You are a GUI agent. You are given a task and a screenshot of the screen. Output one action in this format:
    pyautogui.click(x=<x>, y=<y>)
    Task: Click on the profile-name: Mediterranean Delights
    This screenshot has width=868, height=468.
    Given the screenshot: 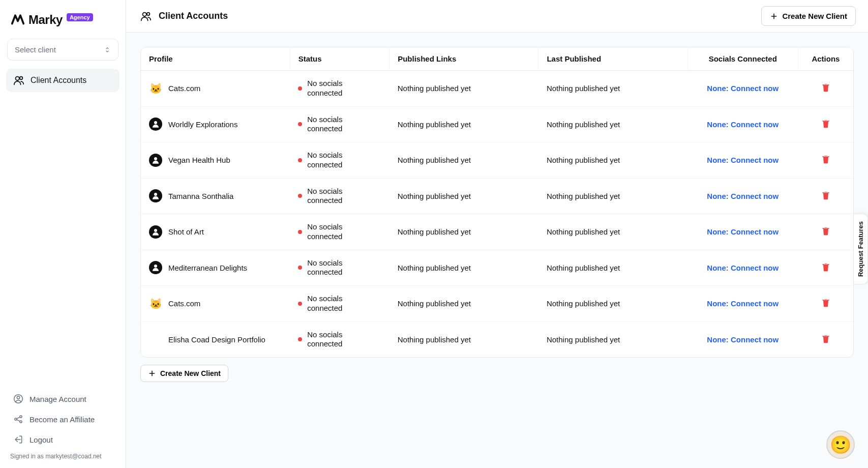 What is the action you would take?
    pyautogui.click(x=207, y=268)
    